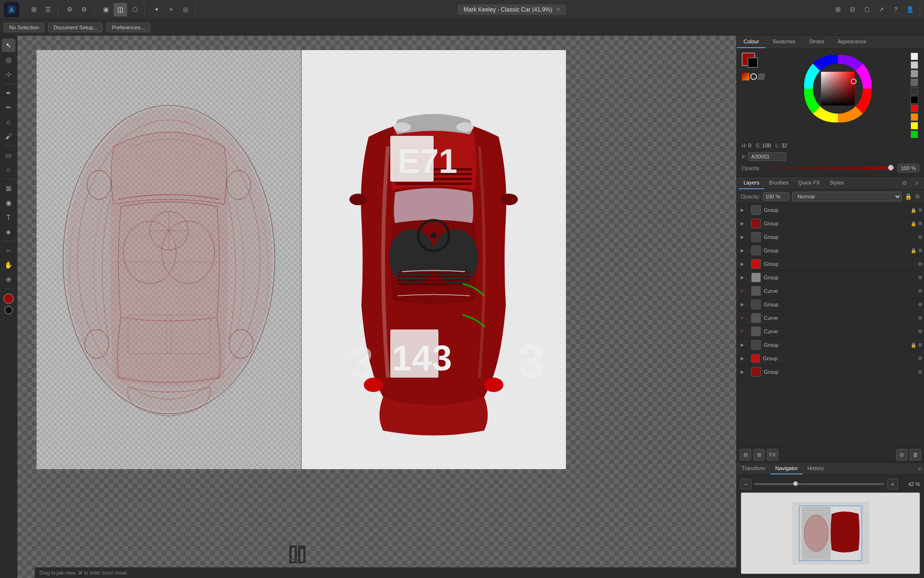 The width and height of the screenshot is (924, 578). Describe the element at coordinates (910, 10) in the screenshot. I see `person-icon: 👤` at that location.